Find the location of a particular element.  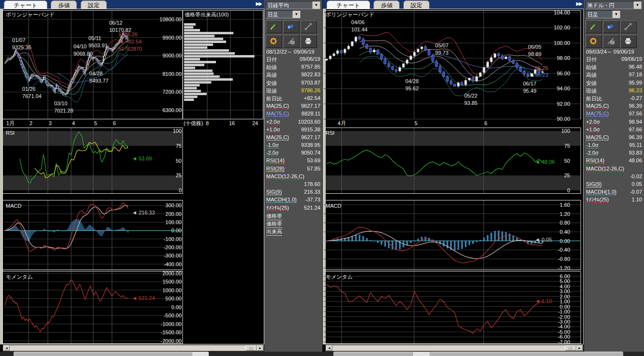

nikkei-hscrollbar: ◄ ||| ► is located at coordinates (133, 348).